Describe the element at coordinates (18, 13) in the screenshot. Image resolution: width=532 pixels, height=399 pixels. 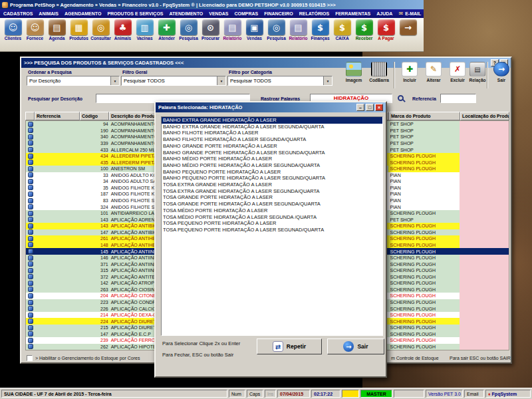
I see `menu-item-cadastros: CADASTROS` at that location.